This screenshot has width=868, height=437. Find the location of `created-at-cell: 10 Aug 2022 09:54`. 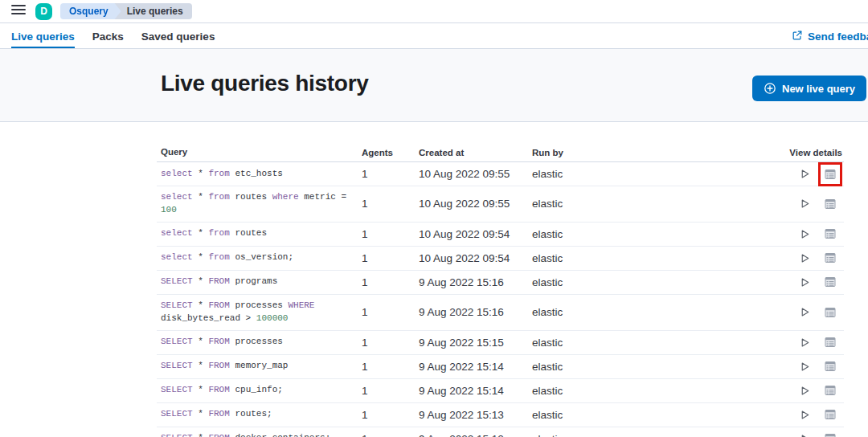

created-at-cell: 10 Aug 2022 09:54 is located at coordinates (476, 235).